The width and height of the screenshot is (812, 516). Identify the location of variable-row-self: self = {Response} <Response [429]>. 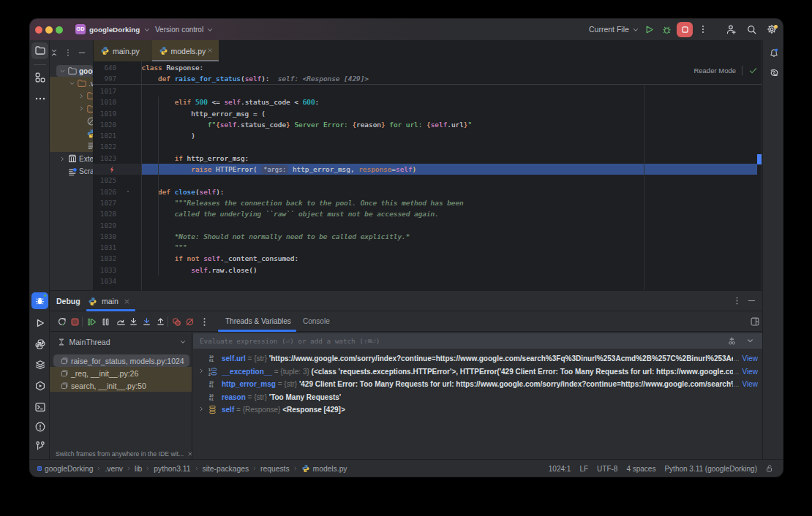
(478, 410).